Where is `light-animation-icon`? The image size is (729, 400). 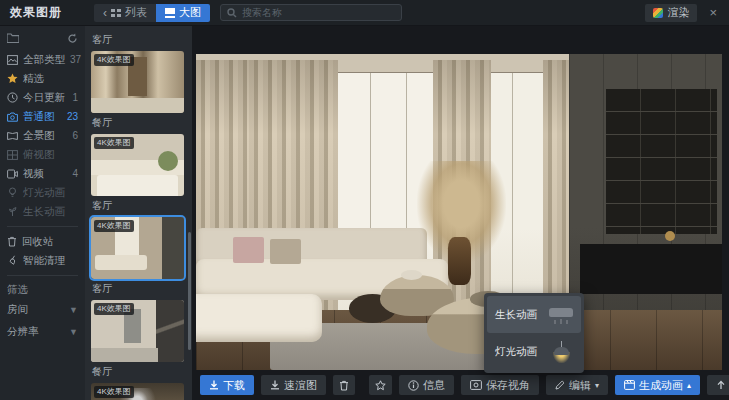 light-animation-icon is located at coordinates (562, 352).